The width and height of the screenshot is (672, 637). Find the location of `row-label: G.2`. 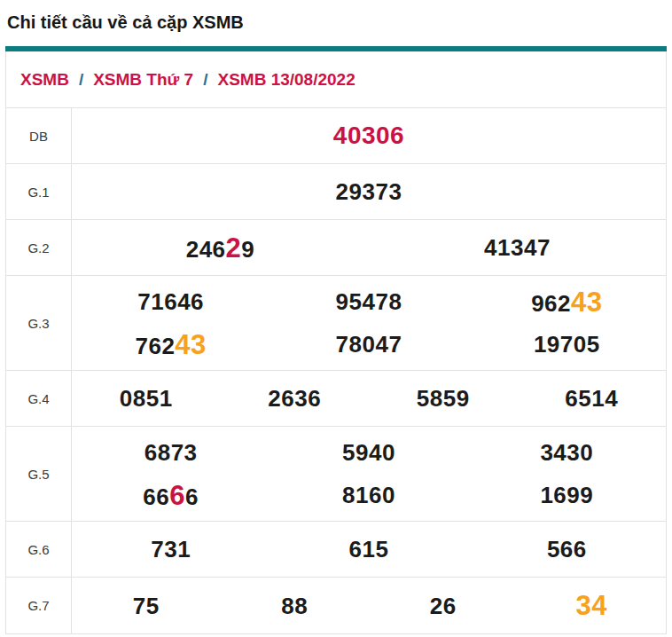

row-label: G.2 is located at coordinates (39, 248).